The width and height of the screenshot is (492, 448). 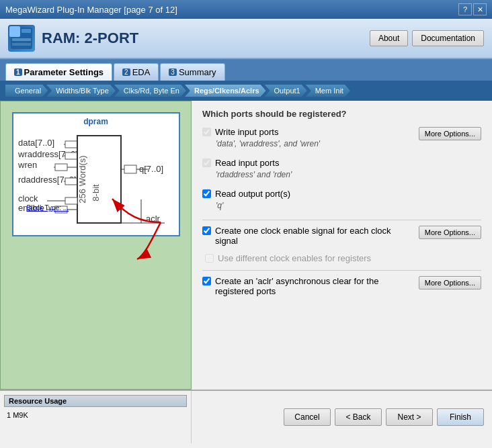 What do you see at coordinates (73, 38) in the screenshot?
I see `header-title-group: RAM: 2-PORT` at bounding box center [73, 38].